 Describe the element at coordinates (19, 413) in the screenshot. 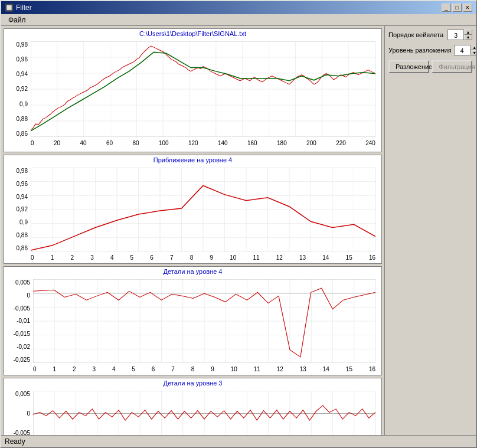

I see `chart4-y-axis: 0,005 0 -0,005` at that location.